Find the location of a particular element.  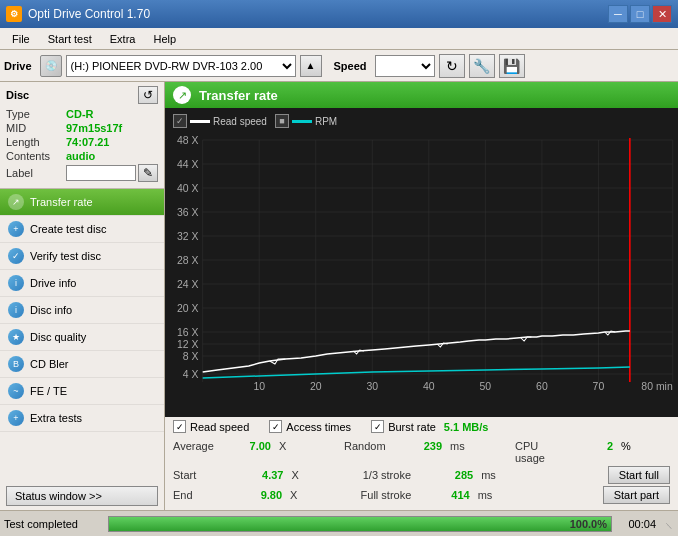

cpu-unit: % is located at coordinates (646, 452).